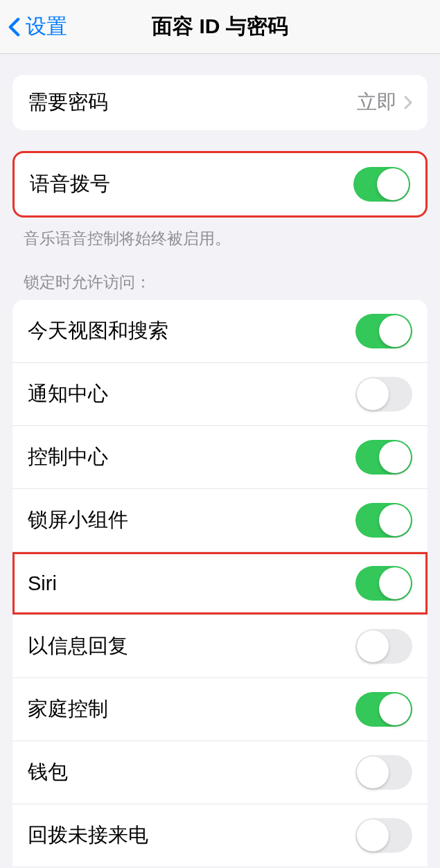 This screenshot has height=868, width=440. I want to click on locked-item-label: Siri, so click(42, 583).